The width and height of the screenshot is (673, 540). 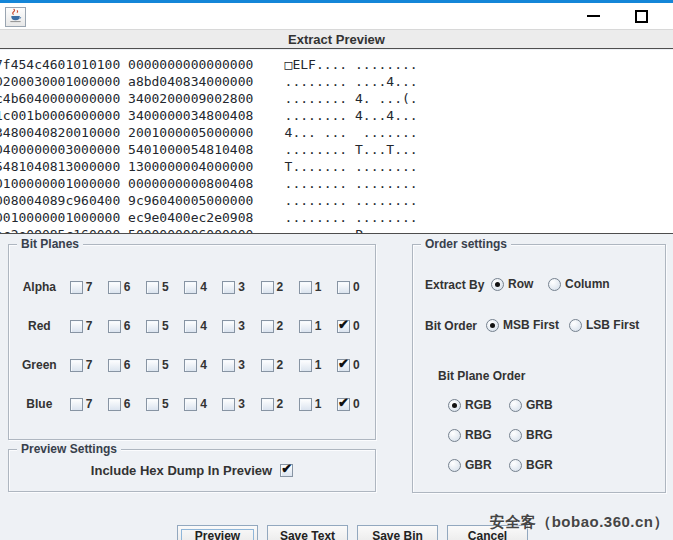 What do you see at coordinates (50, 244) in the screenshot?
I see `bit-planes-title: Bit Planes` at bounding box center [50, 244].